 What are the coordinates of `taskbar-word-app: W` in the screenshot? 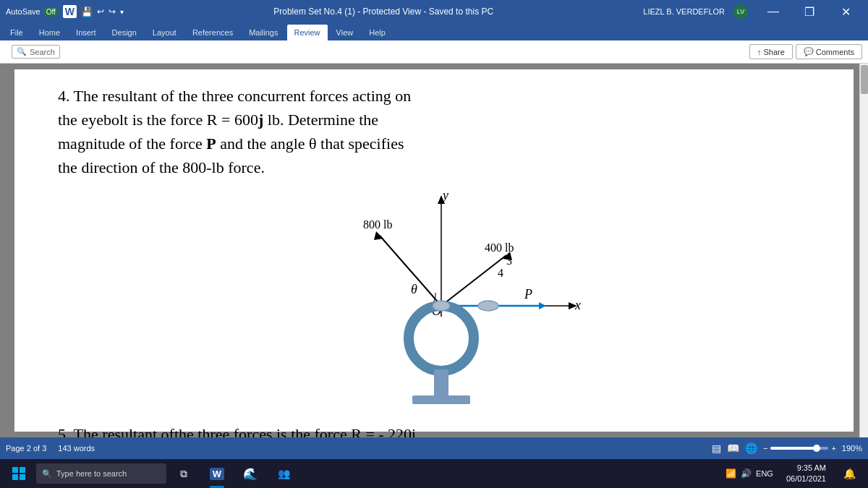 It's located at (217, 474).